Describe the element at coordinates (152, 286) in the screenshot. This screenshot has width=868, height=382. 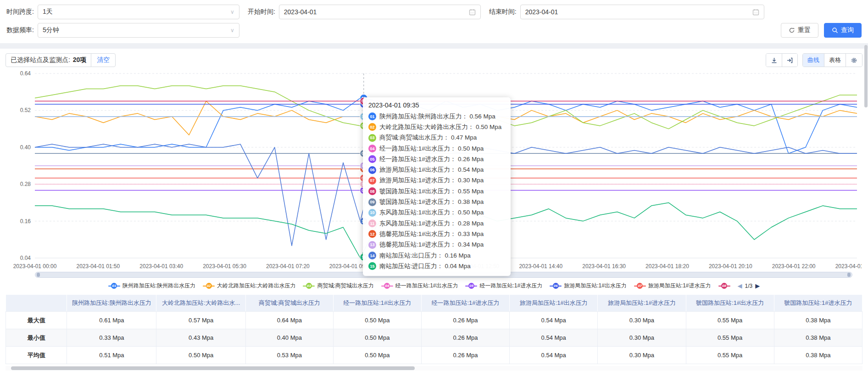
I see `legend-item-01: 01陕州路加压站:陕州路出水压力` at that location.